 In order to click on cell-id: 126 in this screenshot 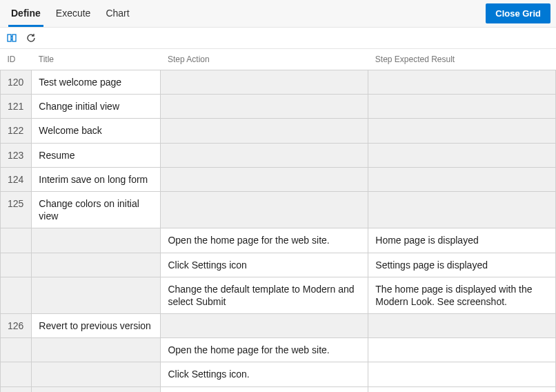, I will do `click(17, 326)`.